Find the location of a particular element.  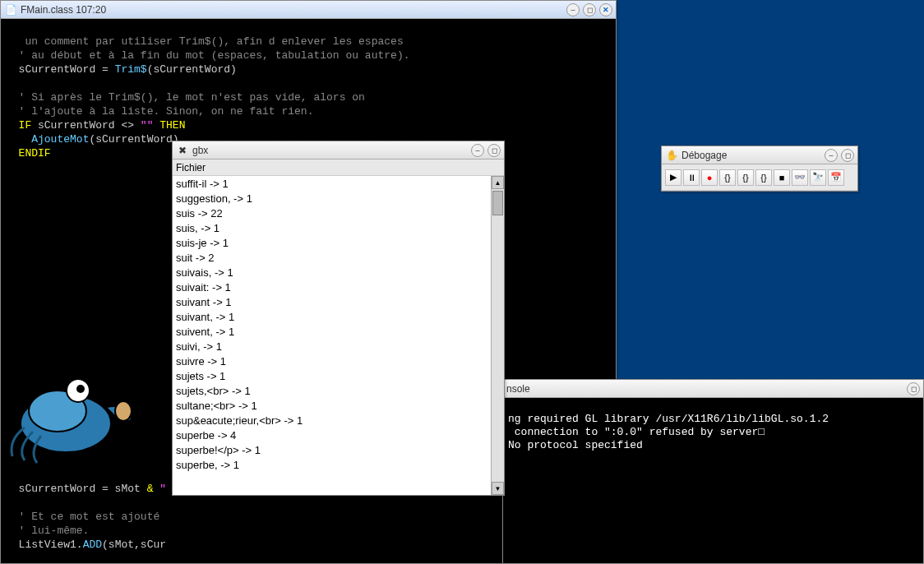

code-close-button: ✕ is located at coordinates (606, 10).